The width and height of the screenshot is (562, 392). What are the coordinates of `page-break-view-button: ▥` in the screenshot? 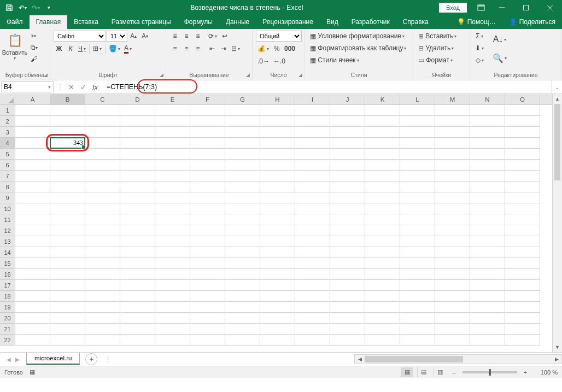 It's located at (440, 372).